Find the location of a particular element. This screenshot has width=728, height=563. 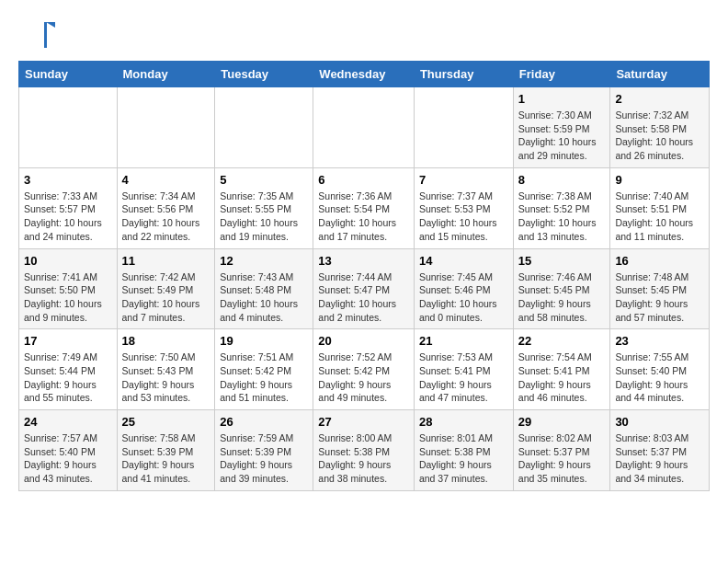

calendar-cell: 3Sunrise: 7:33 AM Sunset: 5:57 PM Daylig… is located at coordinates (68, 208).